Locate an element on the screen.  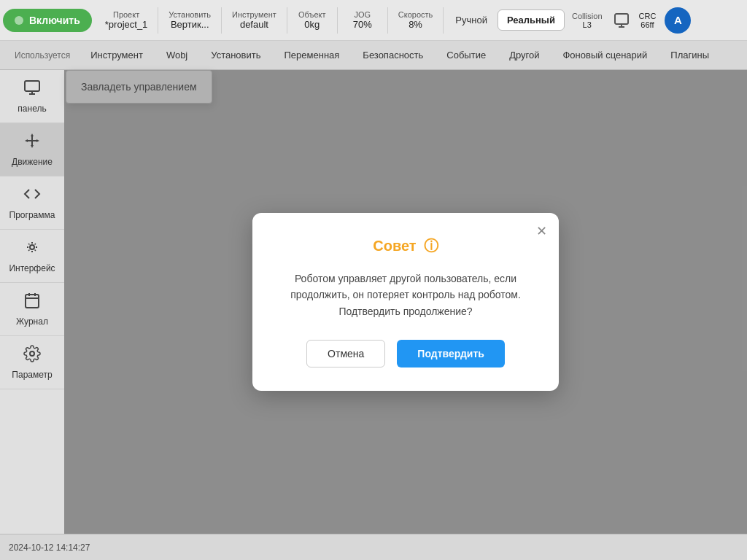
calendar-icon is located at coordinates (32, 303).